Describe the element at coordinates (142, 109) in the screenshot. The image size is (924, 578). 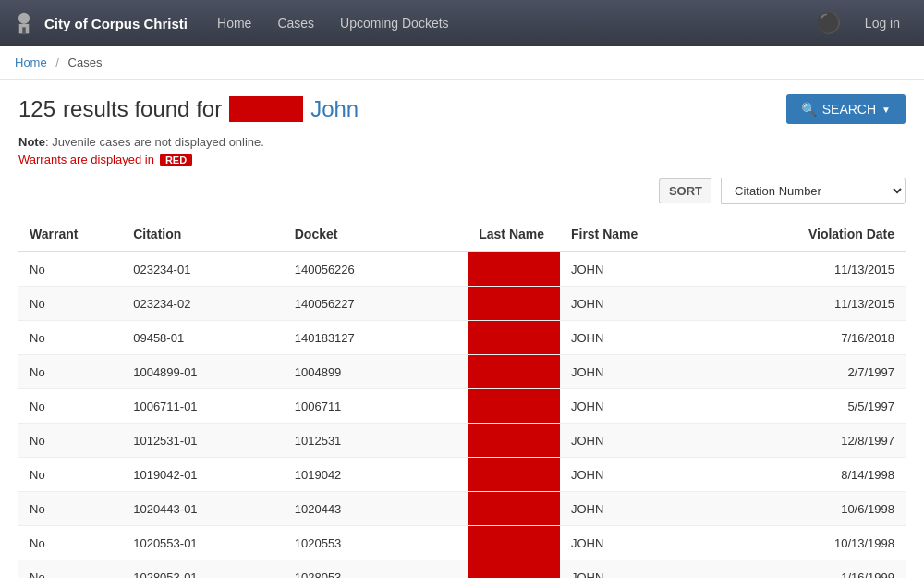
I see `results-prefix: results found for` at that location.